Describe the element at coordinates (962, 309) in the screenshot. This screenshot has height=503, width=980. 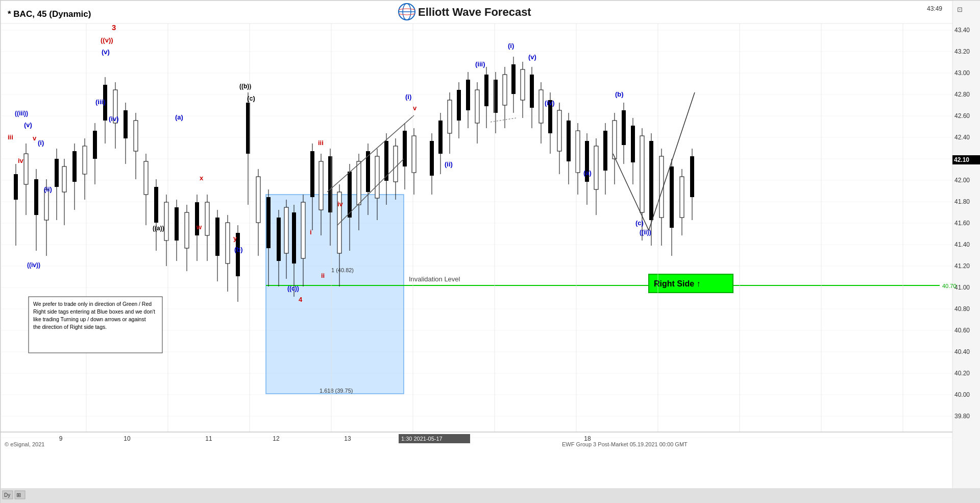
I see `svg-text: 40.80` at that location.